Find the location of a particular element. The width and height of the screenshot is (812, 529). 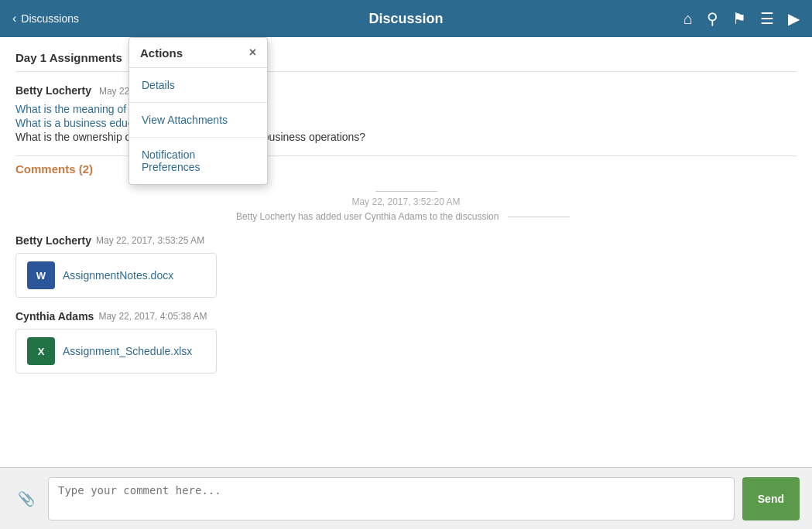

back-button: ‹ Discussions is located at coordinates (46, 19).